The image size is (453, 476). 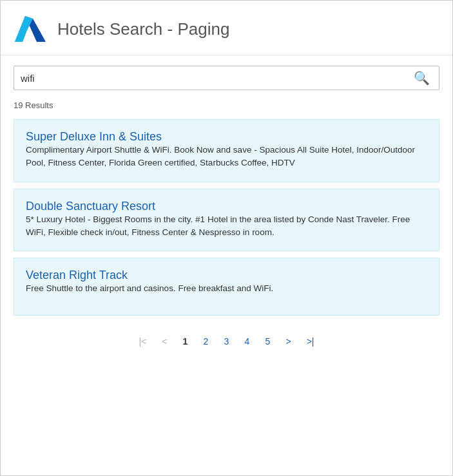 I want to click on result-title: Veteran Right Track, so click(x=77, y=275).